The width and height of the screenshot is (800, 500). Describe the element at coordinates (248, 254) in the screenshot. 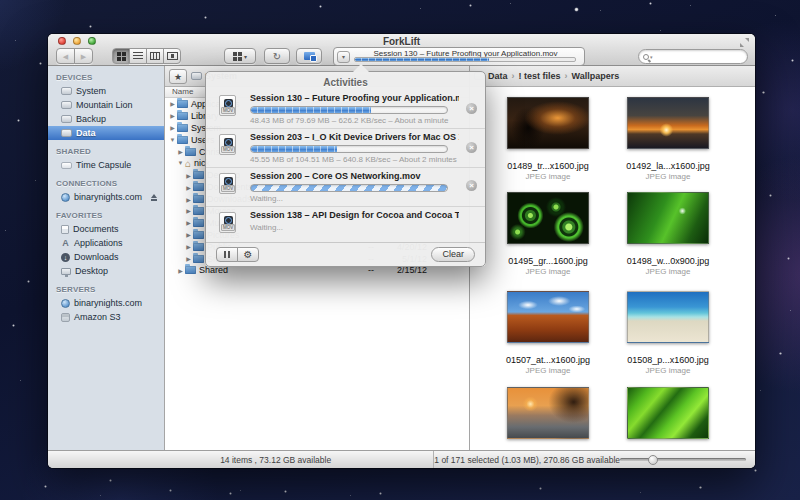

I see `settings-button: ⚙` at that location.